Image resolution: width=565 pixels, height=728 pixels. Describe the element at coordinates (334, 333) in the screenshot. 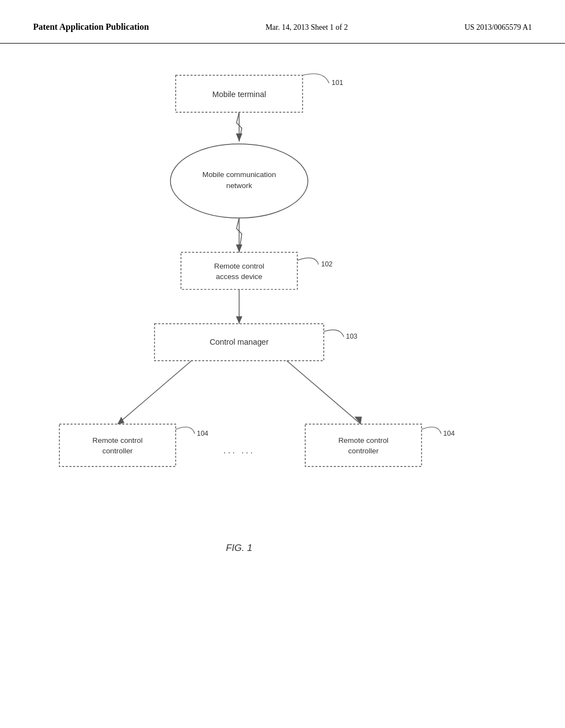

I see `ref-103-line` at that location.